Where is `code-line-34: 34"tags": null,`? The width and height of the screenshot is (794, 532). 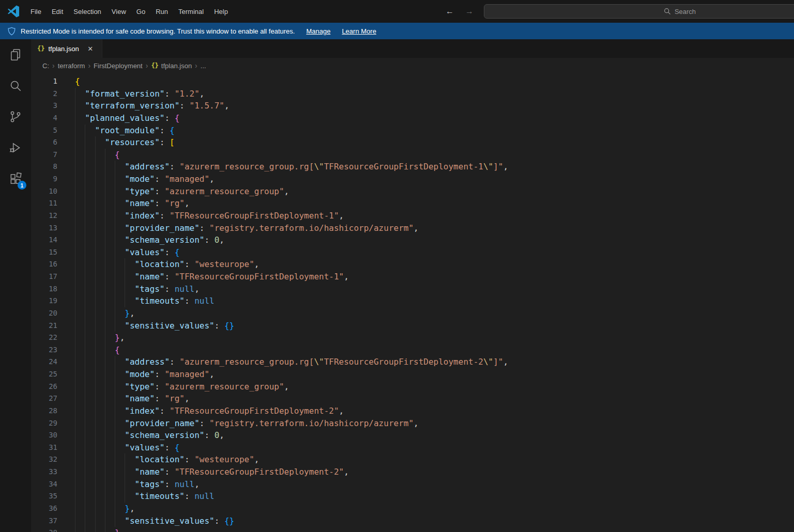
code-line-34: 34"tags": null, is located at coordinates (413, 484).